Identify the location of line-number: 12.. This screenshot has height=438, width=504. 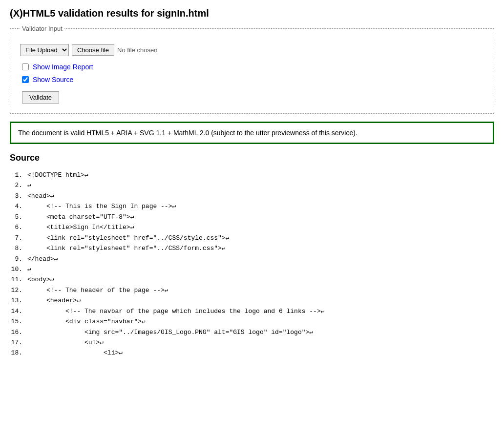
(19, 290).